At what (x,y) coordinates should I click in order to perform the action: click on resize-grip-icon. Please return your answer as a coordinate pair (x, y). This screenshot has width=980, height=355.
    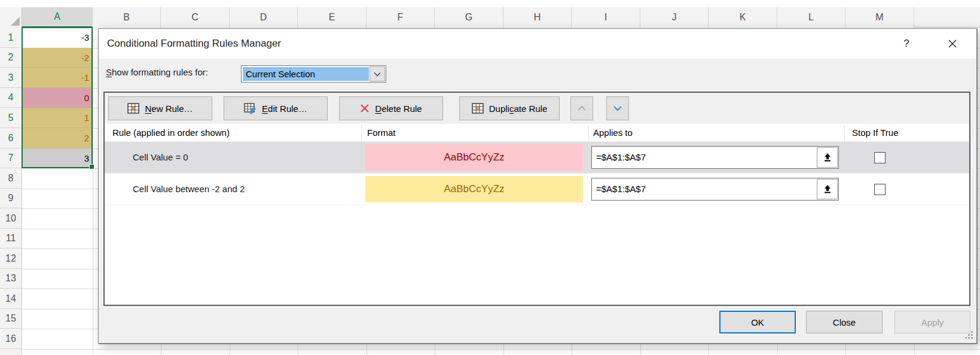
    Looking at the image, I should click on (969, 336).